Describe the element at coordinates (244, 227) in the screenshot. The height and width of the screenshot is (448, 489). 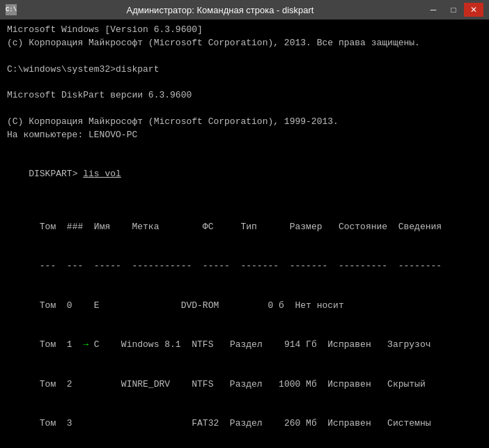
I see `table-header-line: Том ### Имя Метка ФС Тип Размер Состояни…` at that location.